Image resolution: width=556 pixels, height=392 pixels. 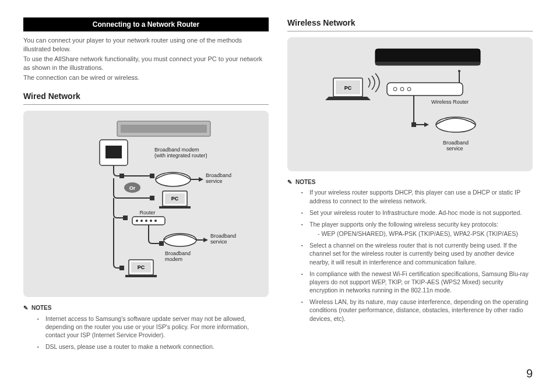 I want to click on wireless-notes-label: NOTES, so click(x=305, y=182).